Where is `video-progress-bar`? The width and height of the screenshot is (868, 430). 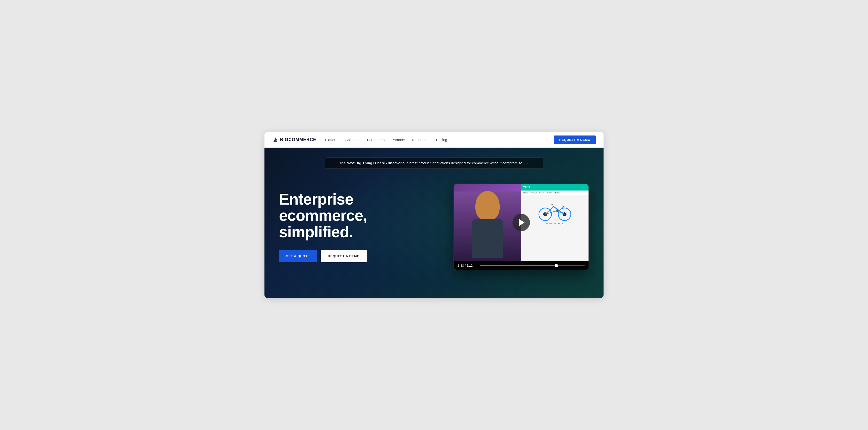
video-progress-bar is located at coordinates (532, 266).